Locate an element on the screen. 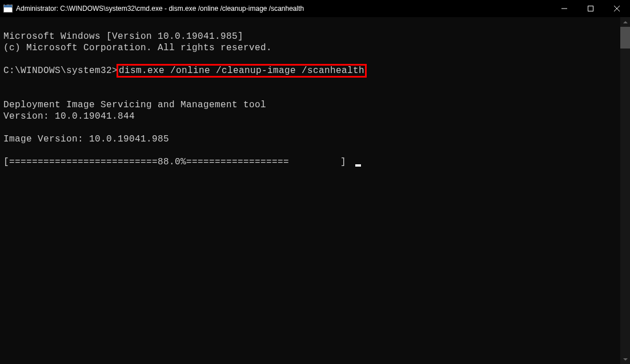 This screenshot has height=364, width=630. tool-version-line: Version: 10.0.19041.844 is located at coordinates (69, 116).